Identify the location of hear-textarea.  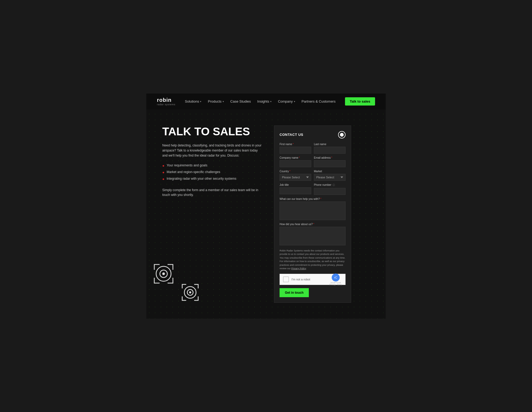
(313, 236).